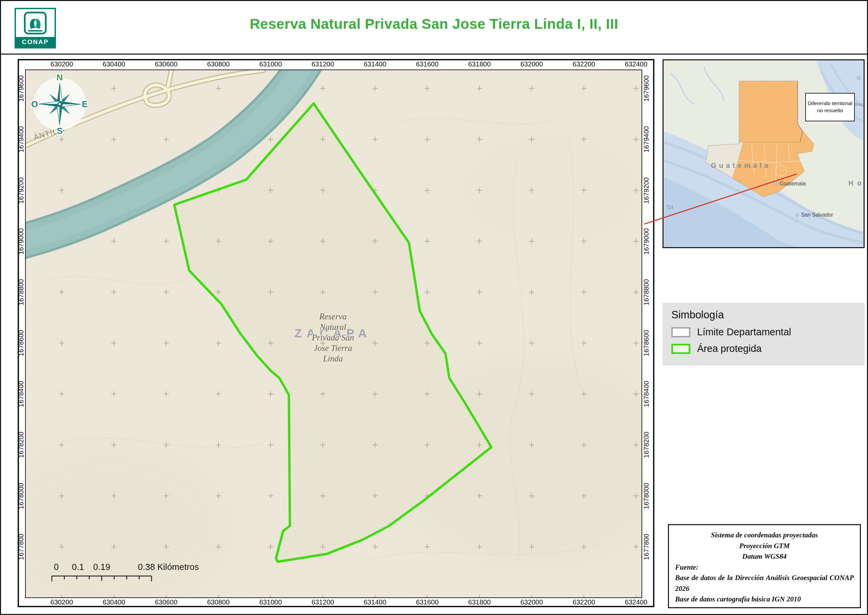 The image size is (868, 615). Describe the element at coordinates (763, 332) in the screenshot. I see `legend-item-departmental: Límite Departamental` at that location.